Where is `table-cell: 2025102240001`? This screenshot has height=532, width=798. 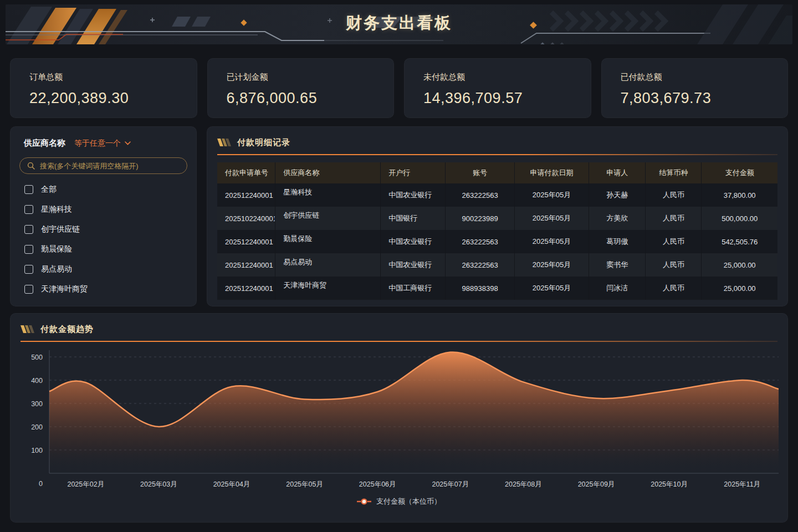
table-cell: 2025102240001 is located at coordinates (246, 218).